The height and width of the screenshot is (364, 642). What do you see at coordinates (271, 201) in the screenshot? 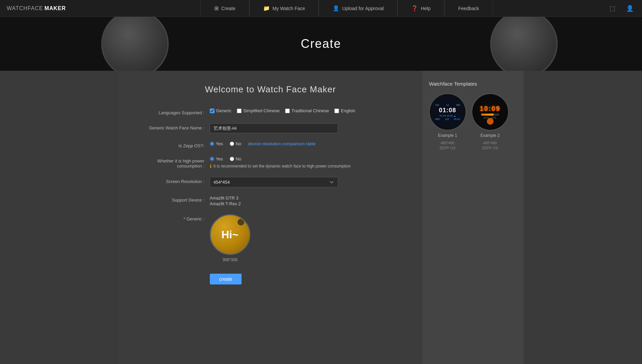
I see `support-device-row: Support Device : Amazfit GTR 3 Amazfit T…` at bounding box center [271, 201].